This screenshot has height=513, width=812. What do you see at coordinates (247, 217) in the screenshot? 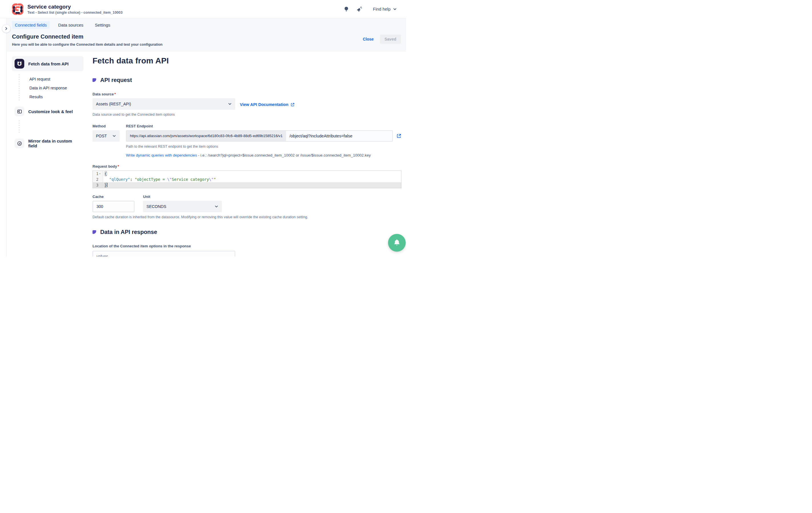
I see `cache-helper: Default cache duration is inherited from…` at bounding box center [247, 217].